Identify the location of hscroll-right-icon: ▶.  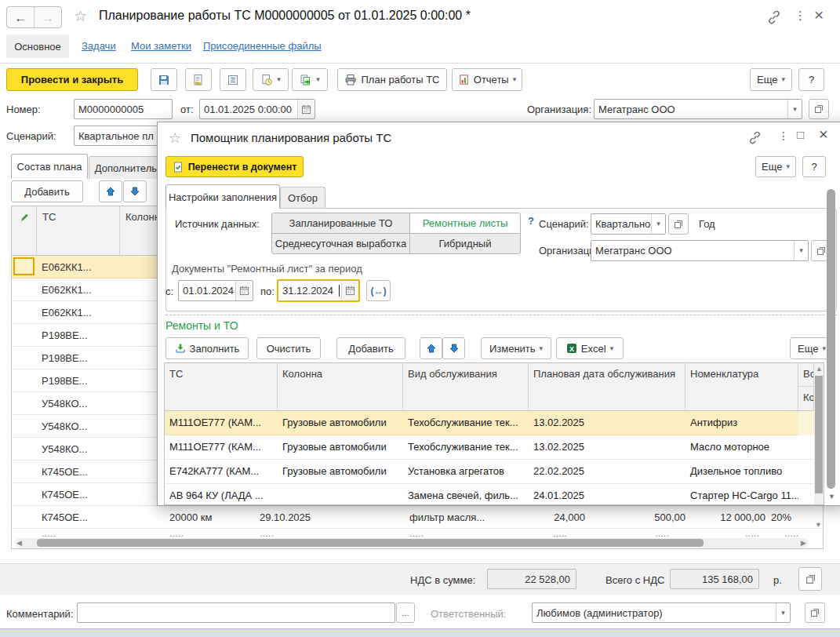
(803, 543).